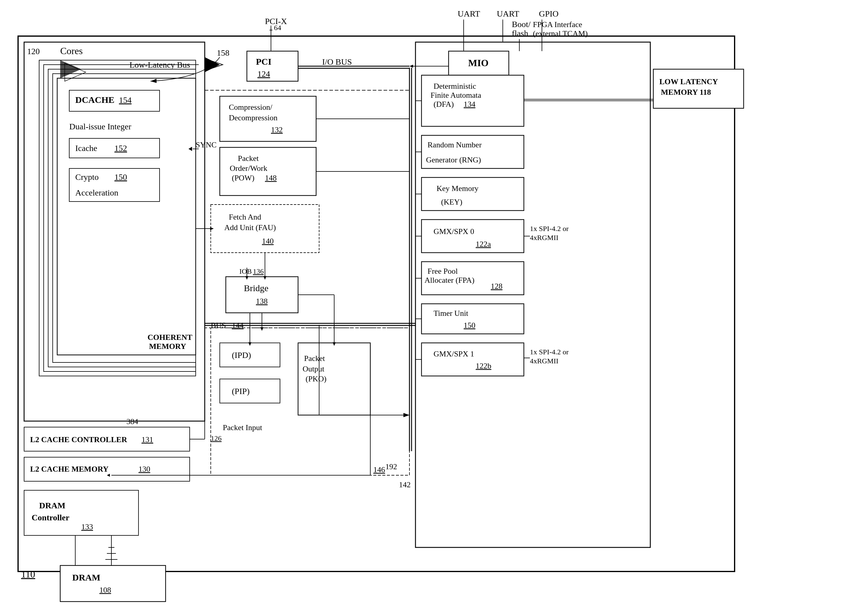 This screenshot has height=616, width=846. Describe the element at coordinates (251, 107) in the screenshot. I see `compress-label1: Compression/` at that location.